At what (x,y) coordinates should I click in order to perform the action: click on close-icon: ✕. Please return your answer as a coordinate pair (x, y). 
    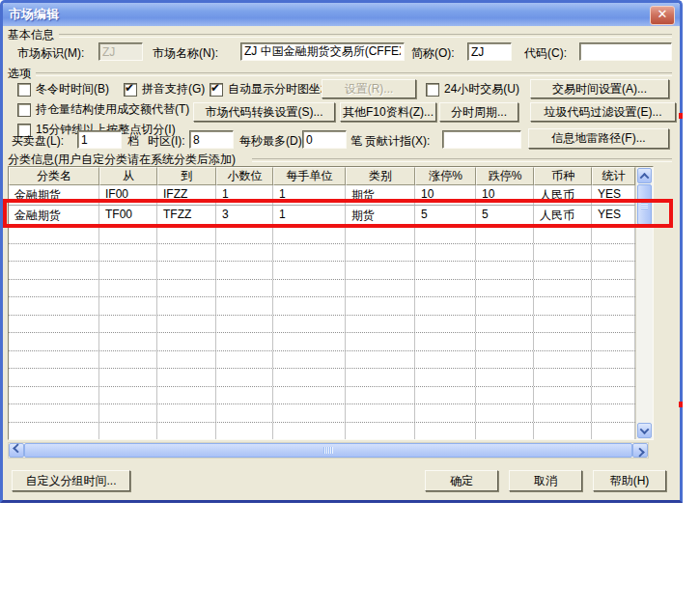
    Looking at the image, I should click on (662, 14).